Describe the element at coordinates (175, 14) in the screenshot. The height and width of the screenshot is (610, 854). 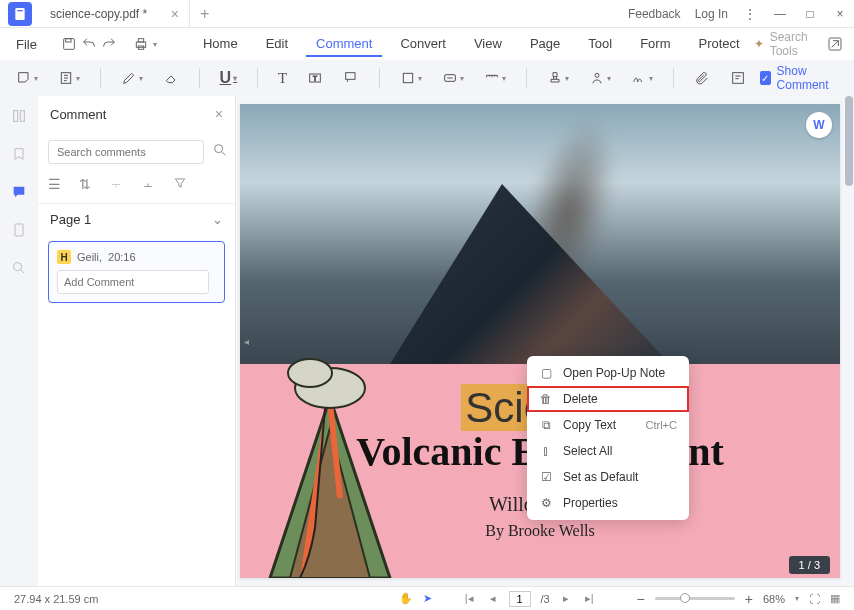
I see `tab-close-icon: ×` at that location.